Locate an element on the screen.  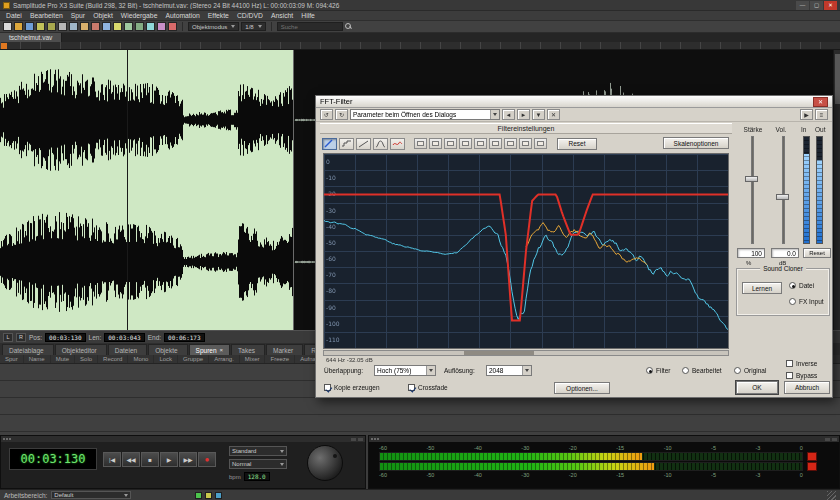
record-setup-icon is located at coordinates (172, 26).